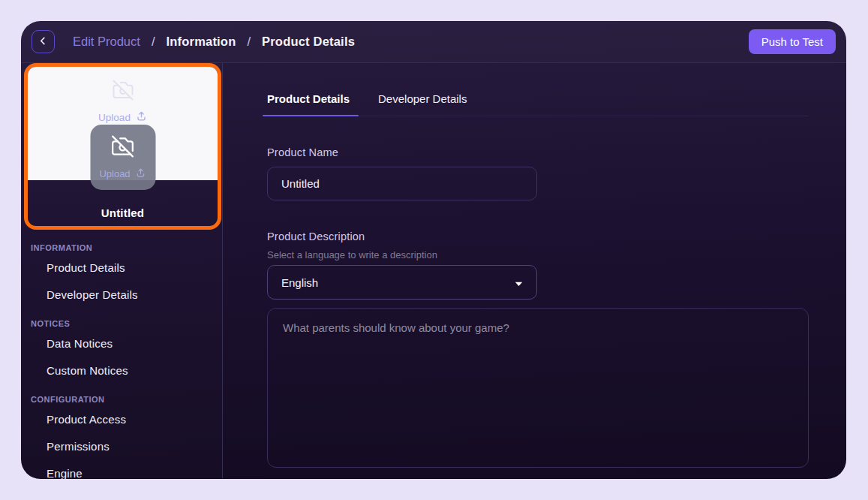  Describe the element at coordinates (122, 248) in the screenshot. I see `nav-section-title: INFORMATION` at that location.